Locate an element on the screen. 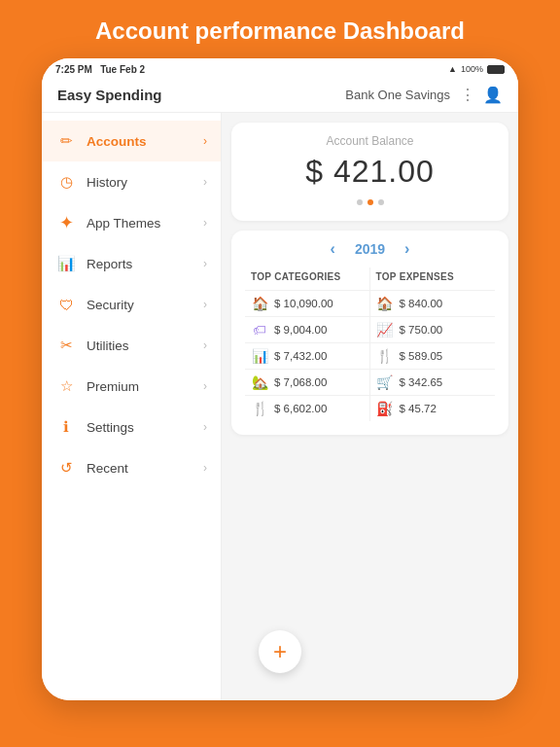 This screenshot has width=560, height=747. recent-icon: ↺ is located at coordinates (66, 468).